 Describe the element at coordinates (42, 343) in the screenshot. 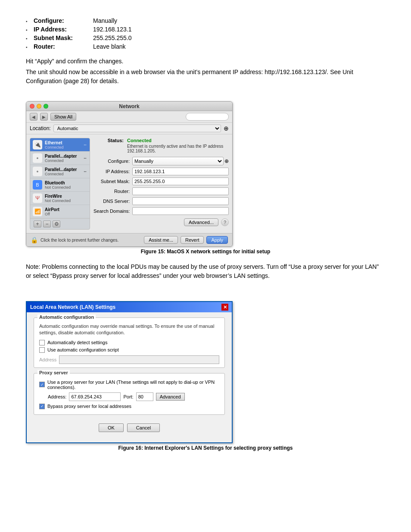

I see `auto-detect-checkbox` at that location.